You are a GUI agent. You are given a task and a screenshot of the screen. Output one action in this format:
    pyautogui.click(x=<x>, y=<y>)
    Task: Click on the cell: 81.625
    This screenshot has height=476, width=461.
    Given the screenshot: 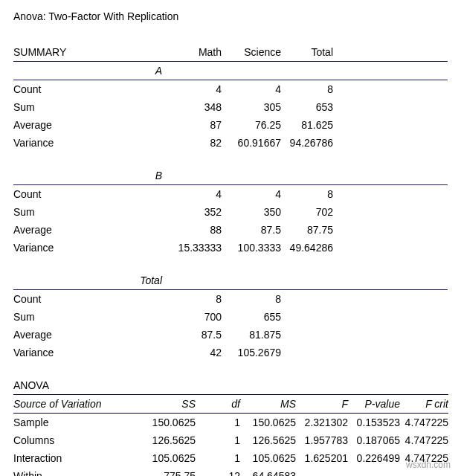 What is the action you would take?
    pyautogui.click(x=307, y=125)
    